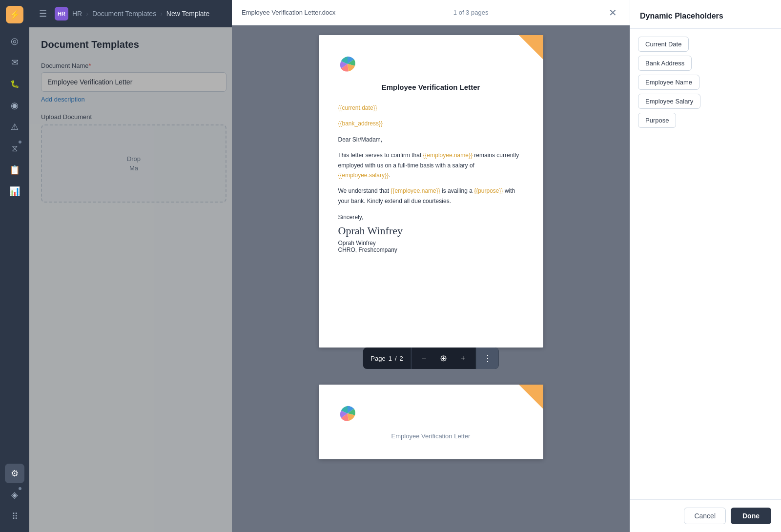 The height and width of the screenshot is (532, 781). I want to click on nav-item-4: ◉, so click(15, 105).